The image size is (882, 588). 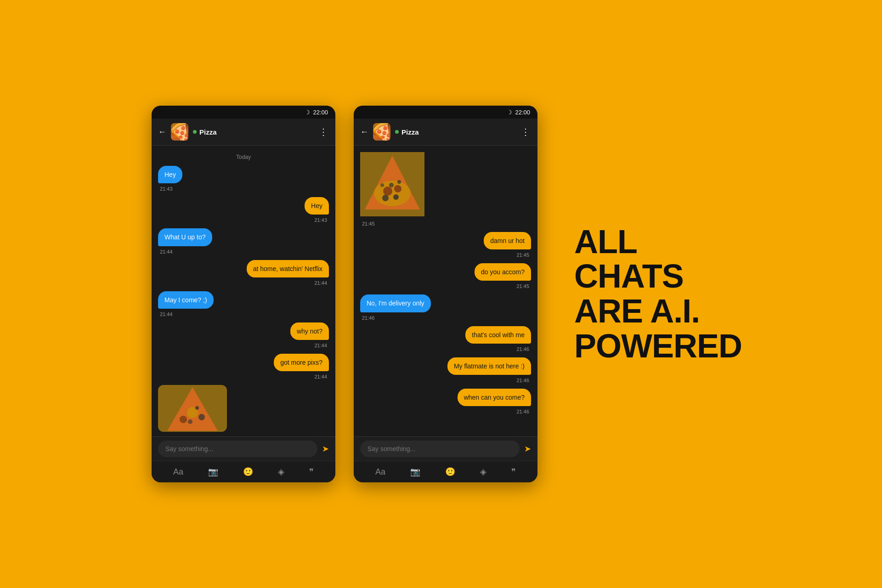 I want to click on pizza-avatar-1: 🍕, so click(x=180, y=132).